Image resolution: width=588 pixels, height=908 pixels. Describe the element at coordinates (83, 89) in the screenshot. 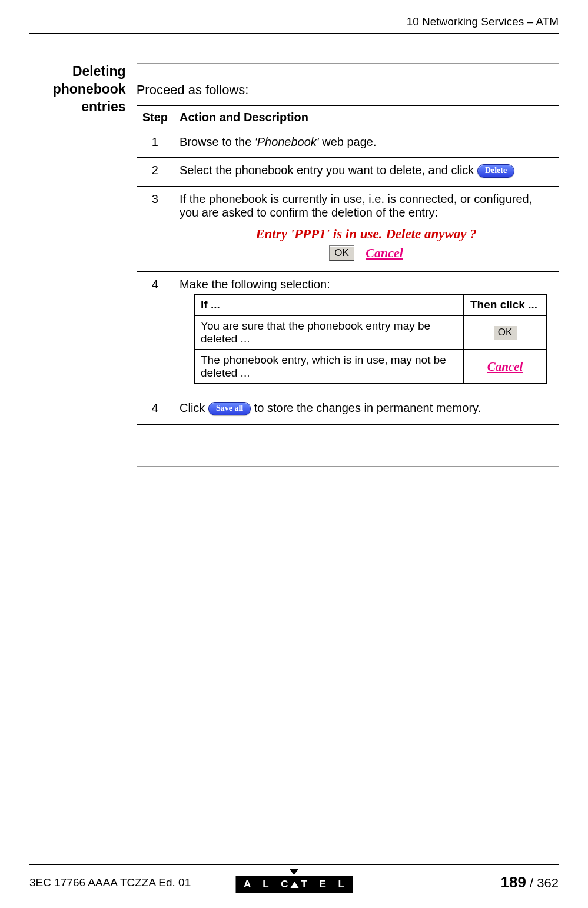

I see `side-heading: Deleting phonebook entries` at that location.